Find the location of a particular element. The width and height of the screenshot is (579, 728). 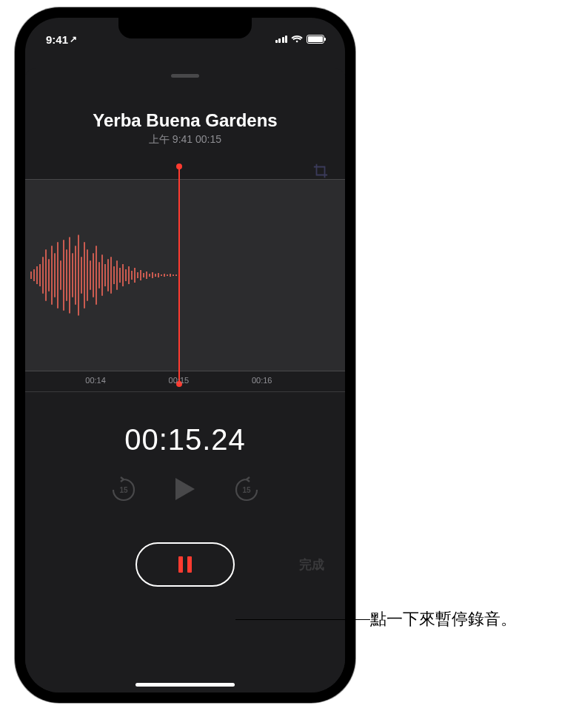

skip-forward-label: 15 is located at coordinates (246, 490).